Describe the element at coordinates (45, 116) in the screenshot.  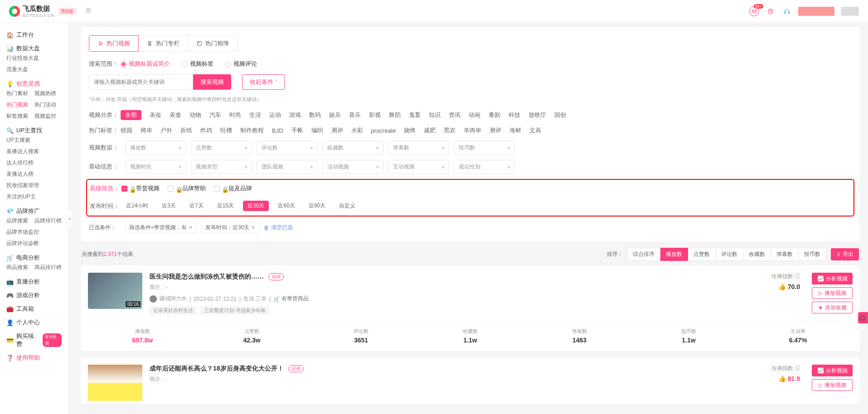
I see `sidebar-sub: 视频监控` at that location.